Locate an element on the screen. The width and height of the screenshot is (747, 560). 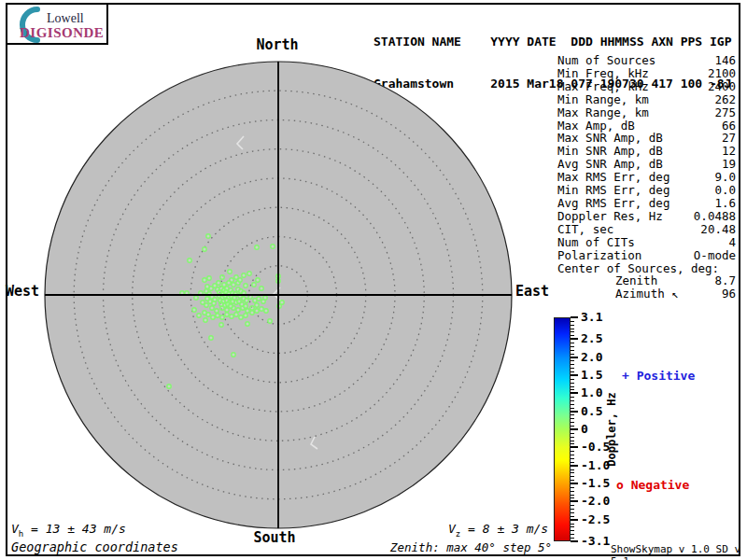
stat-value: 27 is located at coordinates (728, 138).